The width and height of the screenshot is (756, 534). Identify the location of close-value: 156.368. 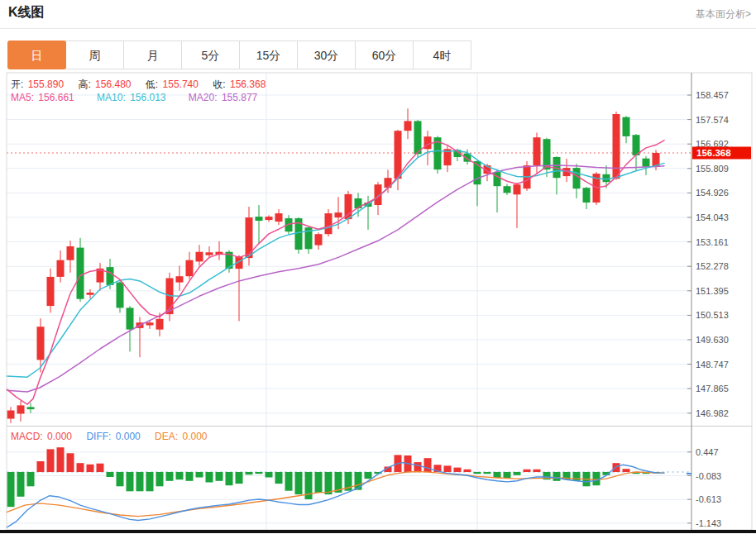
(248, 84).